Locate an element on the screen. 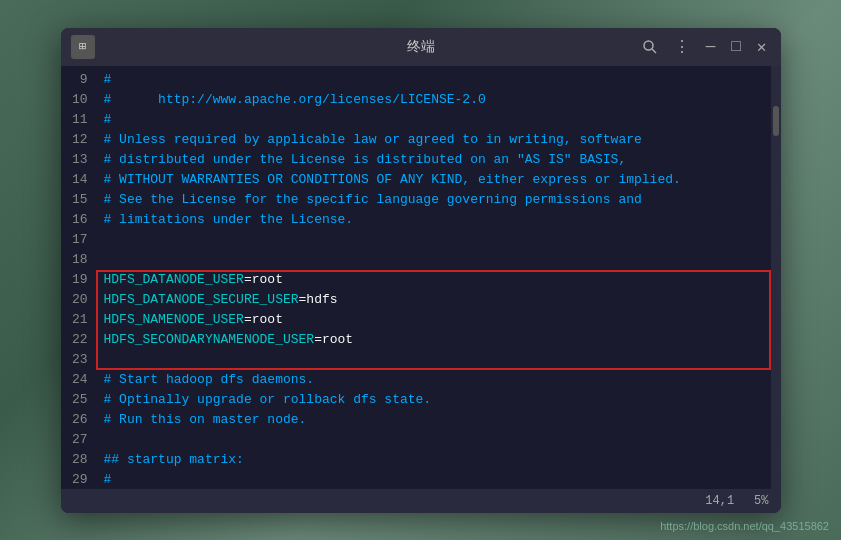 The width and height of the screenshot is (841, 540). scrollbar is located at coordinates (776, 278).